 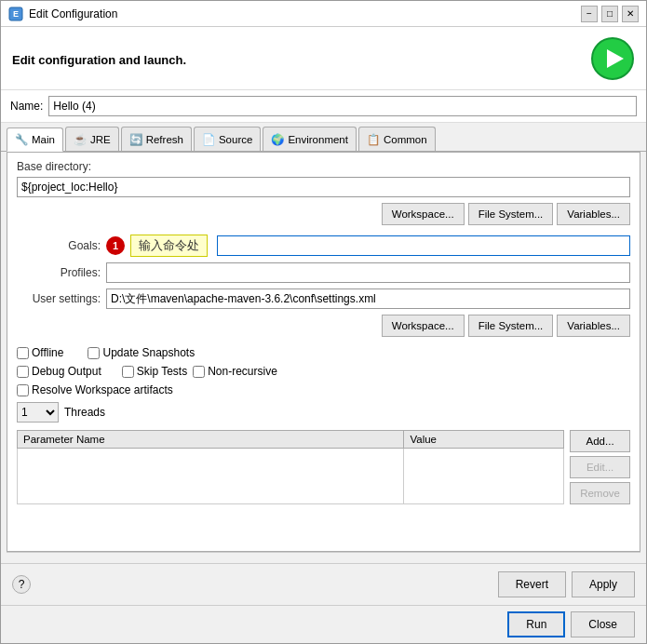 What do you see at coordinates (324, 167) in the screenshot?
I see `base-dir-label: Base directory:` at bounding box center [324, 167].